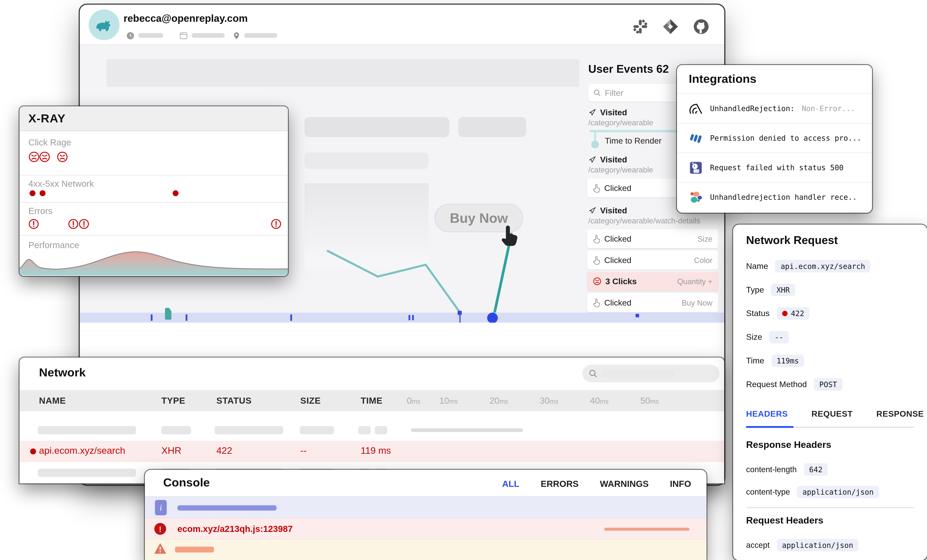 This screenshot has width=927, height=560. Describe the element at coordinates (900, 414) in the screenshot. I see `tab-response: RESPONSE` at that location.